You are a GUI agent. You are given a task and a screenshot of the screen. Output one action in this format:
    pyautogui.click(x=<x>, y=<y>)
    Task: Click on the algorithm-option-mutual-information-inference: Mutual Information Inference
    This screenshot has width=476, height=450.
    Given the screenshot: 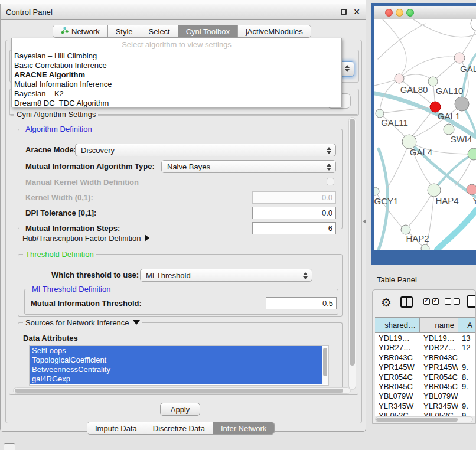 What is the action you would take?
    pyautogui.click(x=177, y=84)
    